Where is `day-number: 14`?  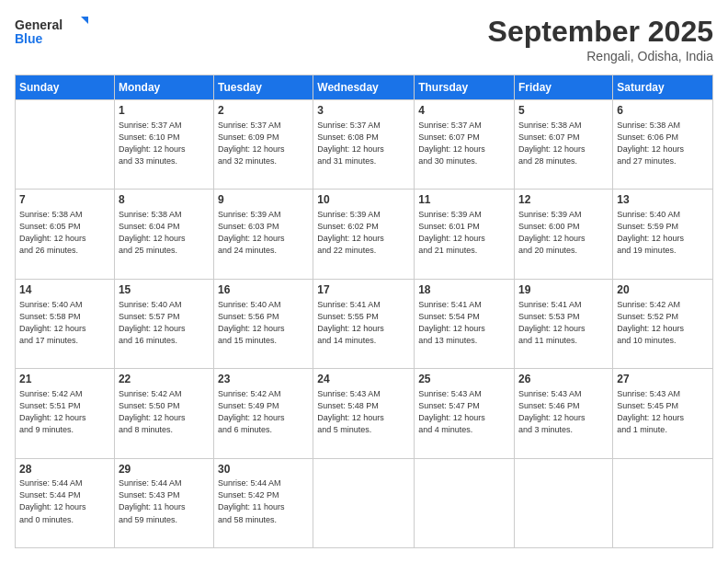 day-number: 14 is located at coordinates (64, 291).